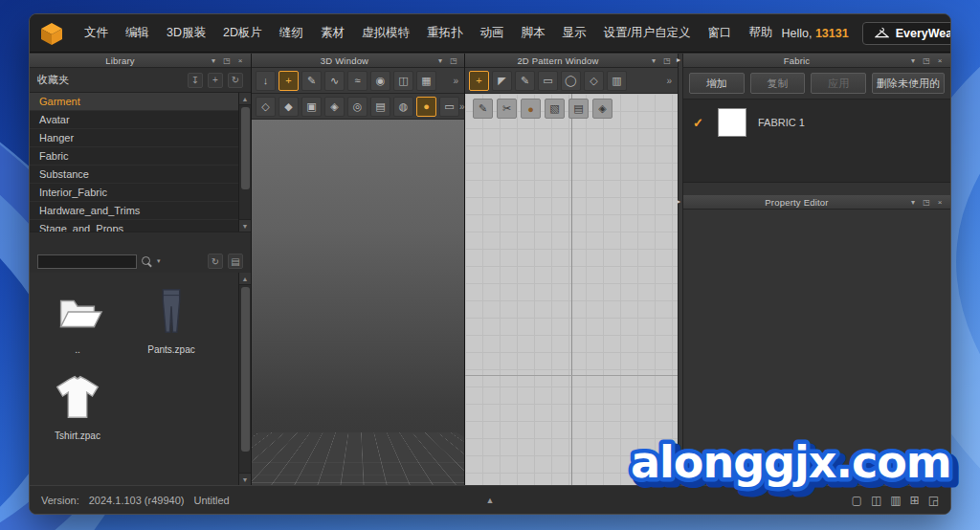 Image resolution: width=980 pixels, height=530 pixels. Describe the element at coordinates (266, 80) in the screenshot. I see `drop-to-floor-tool: ↓` at that location.